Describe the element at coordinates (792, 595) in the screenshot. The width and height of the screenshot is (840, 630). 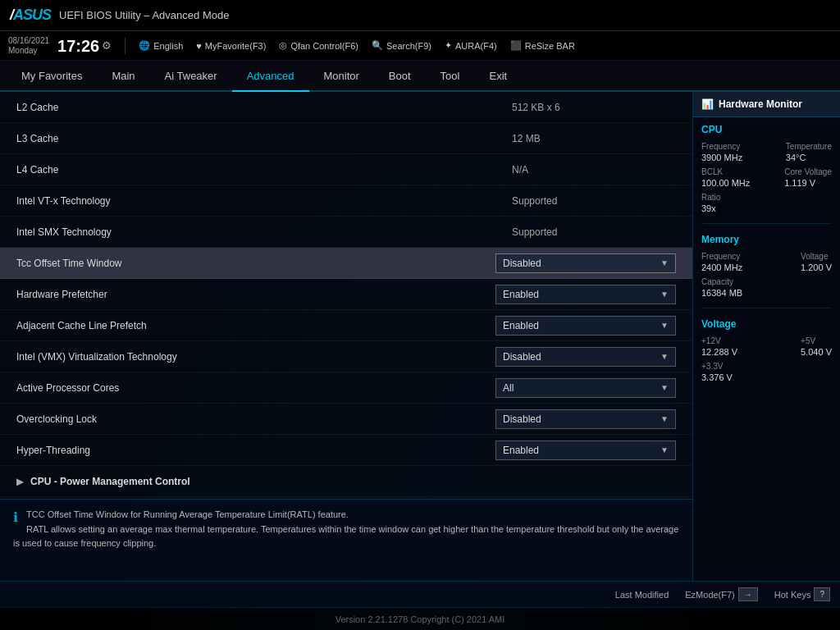
I see `hotkeys-label: Hot Keys` at that location.